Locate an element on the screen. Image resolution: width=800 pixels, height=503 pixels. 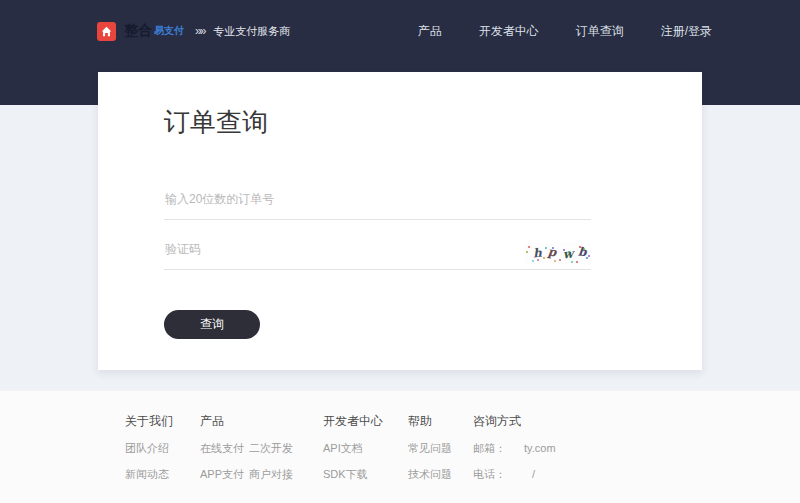
email-value: ty.com is located at coordinates (540, 448).